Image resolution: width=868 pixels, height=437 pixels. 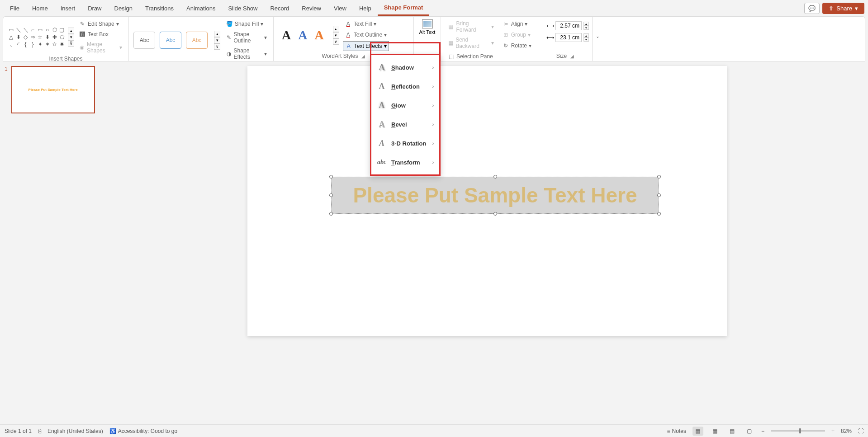 What do you see at coordinates (53, 89) in the screenshot?
I see `slide-thumbnail-1: Please Put Sample Text Here` at bounding box center [53, 89].